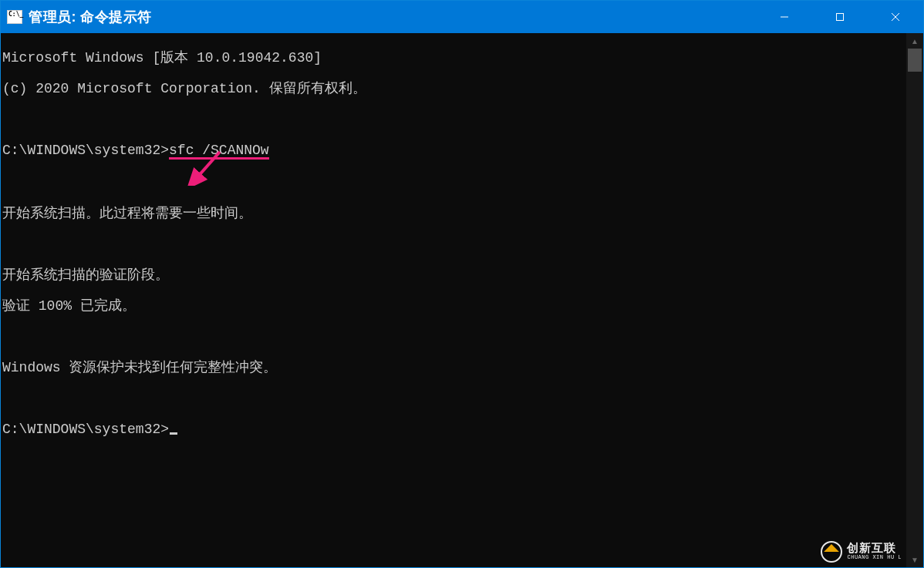  What do you see at coordinates (784, 17) in the screenshot?
I see `minimize-button` at bounding box center [784, 17].